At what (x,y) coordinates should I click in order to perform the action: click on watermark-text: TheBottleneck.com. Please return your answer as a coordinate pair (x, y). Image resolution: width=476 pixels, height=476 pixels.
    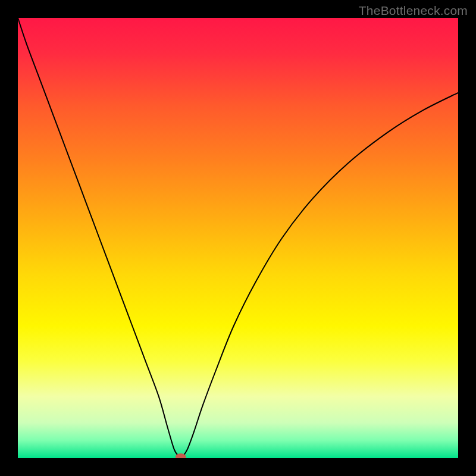
    Looking at the image, I should click on (413, 11).